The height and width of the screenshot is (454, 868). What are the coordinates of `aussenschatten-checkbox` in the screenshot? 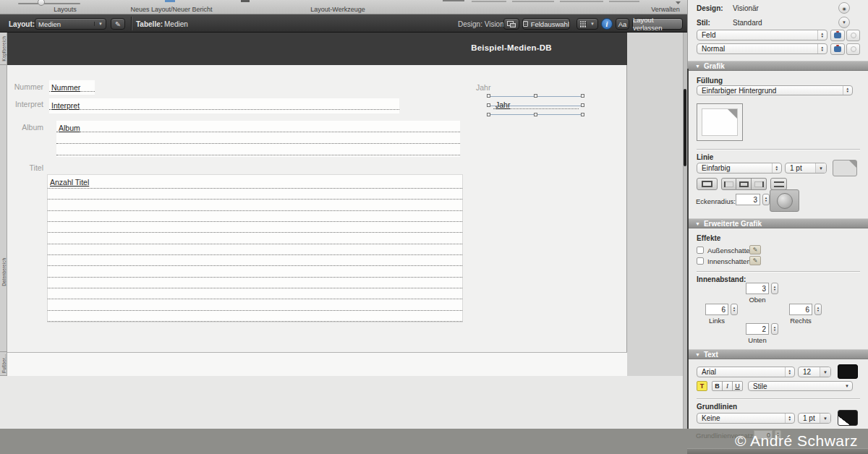 It's located at (700, 250).